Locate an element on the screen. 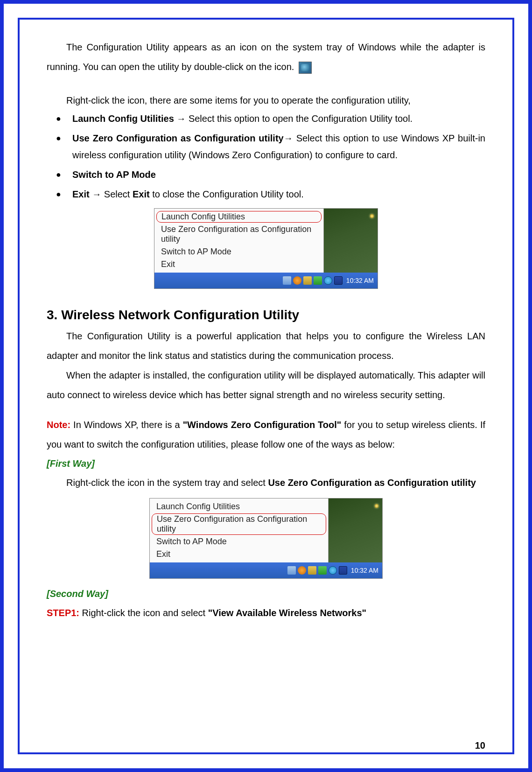  paragraph-intro: The Configuration Utility appears as an … is located at coordinates (266, 57).